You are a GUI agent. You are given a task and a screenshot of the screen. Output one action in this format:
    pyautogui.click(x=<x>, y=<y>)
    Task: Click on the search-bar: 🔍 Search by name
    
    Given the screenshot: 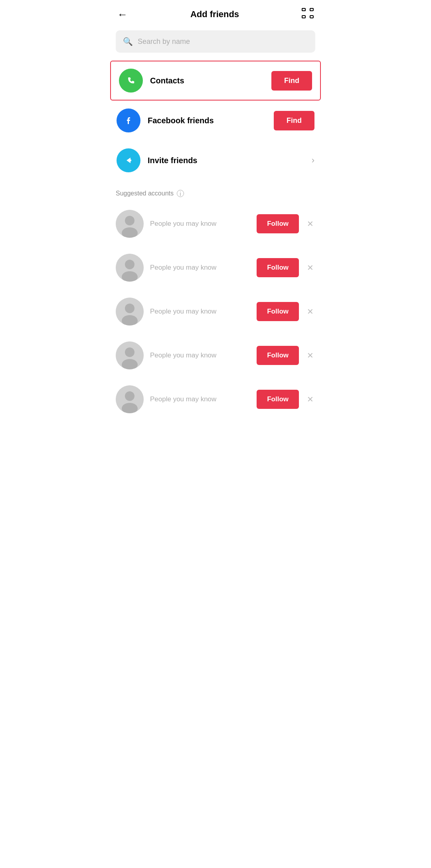 What is the action you would take?
    pyautogui.click(x=216, y=41)
    